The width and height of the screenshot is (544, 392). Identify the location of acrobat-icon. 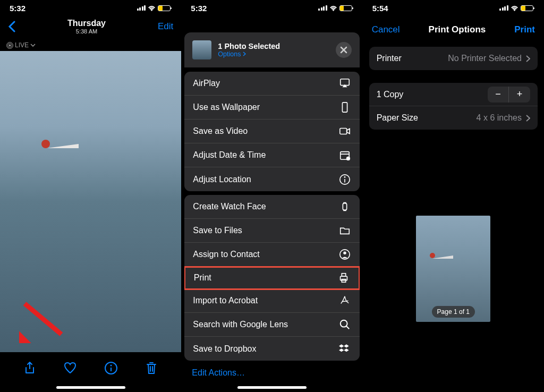
(345, 301).